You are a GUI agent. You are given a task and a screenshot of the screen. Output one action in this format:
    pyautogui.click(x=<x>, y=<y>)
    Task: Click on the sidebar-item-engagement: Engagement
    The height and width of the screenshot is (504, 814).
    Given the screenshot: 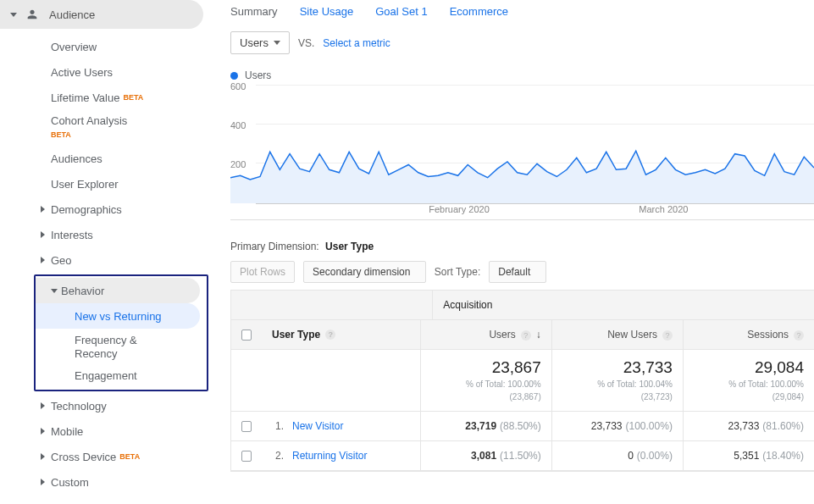 What is the action you would take?
    pyautogui.click(x=121, y=375)
    